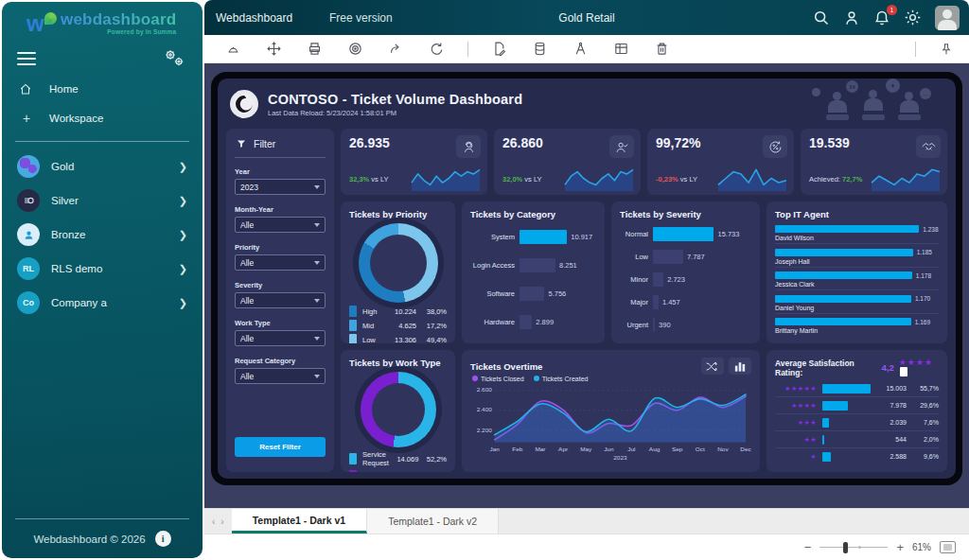 The height and width of the screenshot is (560, 969). I want to click on agent-name: Brittany Martin, so click(857, 331).